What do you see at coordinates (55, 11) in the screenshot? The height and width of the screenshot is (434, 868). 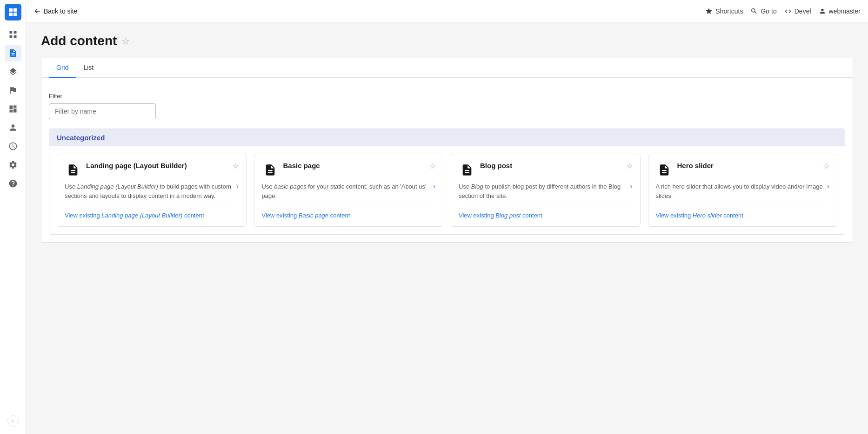 I see `back-to-site-link: Back to site` at bounding box center [55, 11].